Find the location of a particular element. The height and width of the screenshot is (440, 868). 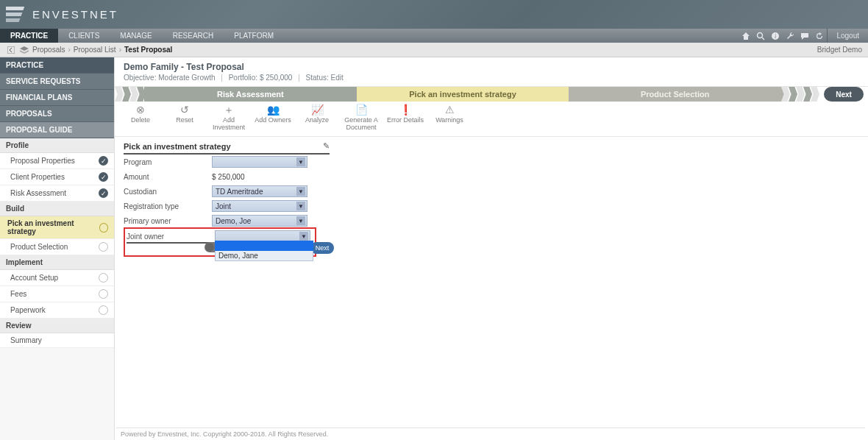

brand-bar: ENVESTNET is located at coordinates (434, 15).